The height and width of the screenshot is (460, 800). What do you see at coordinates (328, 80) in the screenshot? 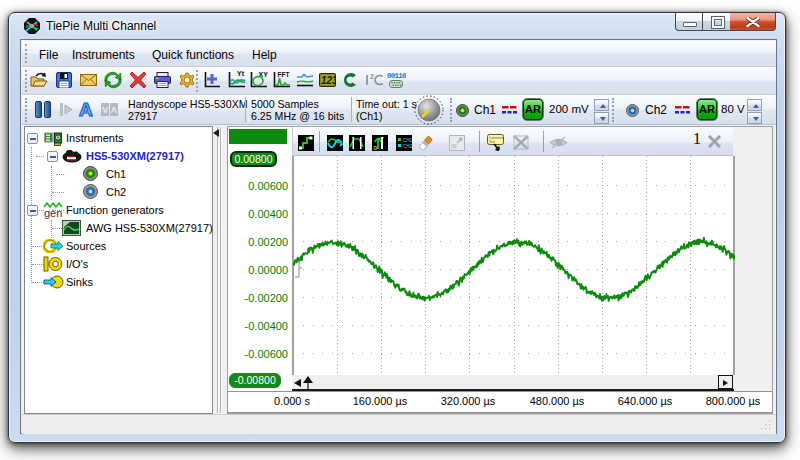
I see `svg-text: 123` at bounding box center [328, 80].